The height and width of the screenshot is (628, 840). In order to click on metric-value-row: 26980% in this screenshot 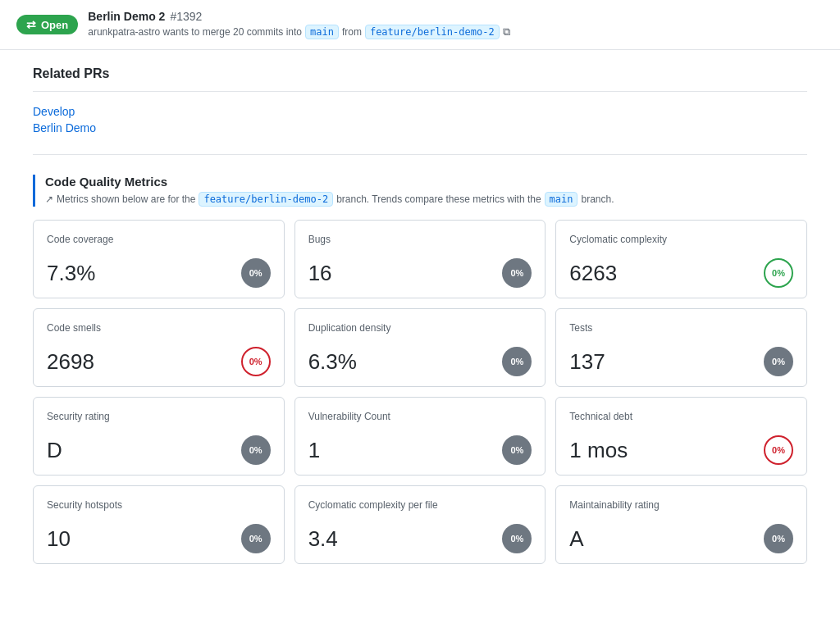, I will do `click(159, 362)`.